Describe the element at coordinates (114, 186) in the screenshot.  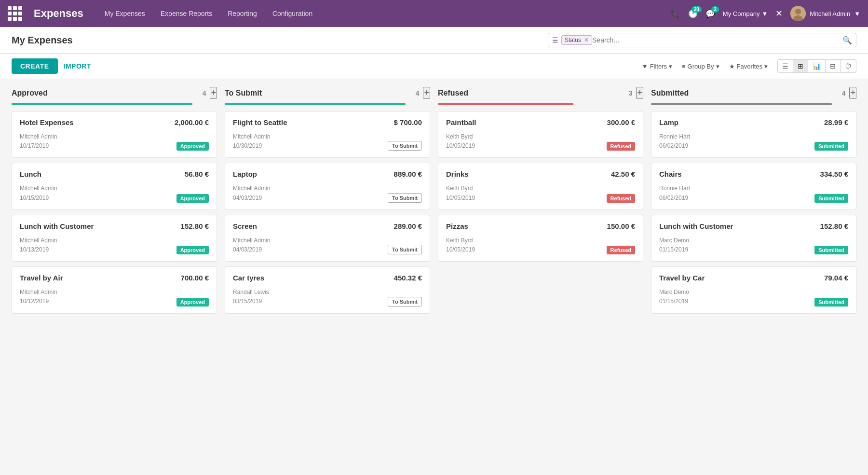
I see `kanban-card: Lunch 56.80 € Mitchell Admin 10/15/2019 …` at that location.